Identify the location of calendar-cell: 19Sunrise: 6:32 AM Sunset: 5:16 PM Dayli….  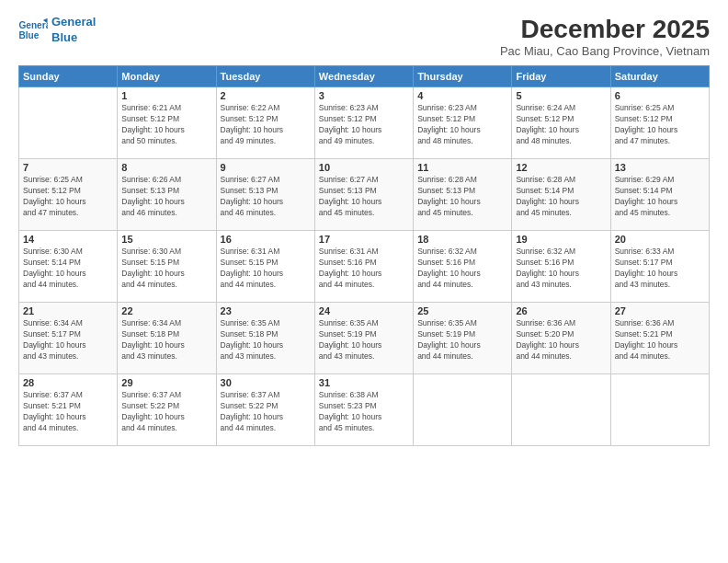
(561, 267).